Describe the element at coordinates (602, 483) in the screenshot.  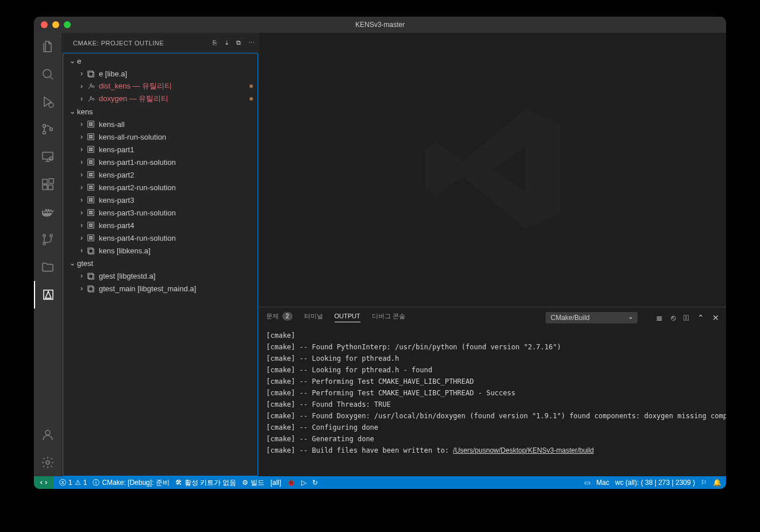
I see `status-mac: Mac` at that location.